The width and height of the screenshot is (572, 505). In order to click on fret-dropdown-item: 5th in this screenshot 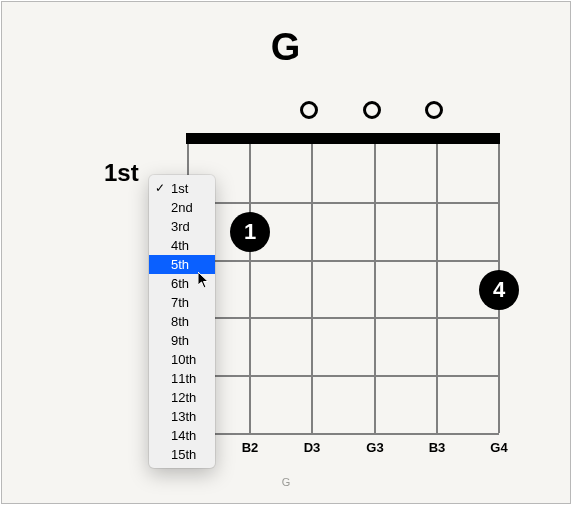, I will do `click(182, 264)`.